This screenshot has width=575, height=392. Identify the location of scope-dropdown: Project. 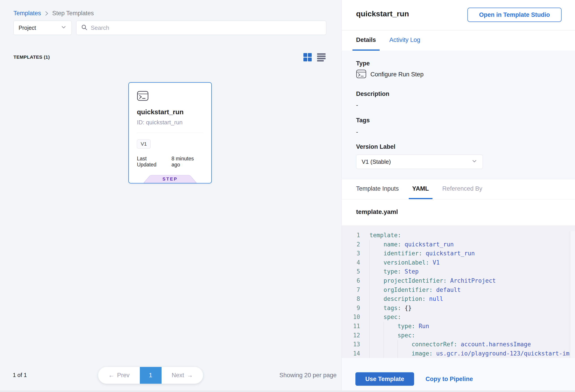
(43, 28).